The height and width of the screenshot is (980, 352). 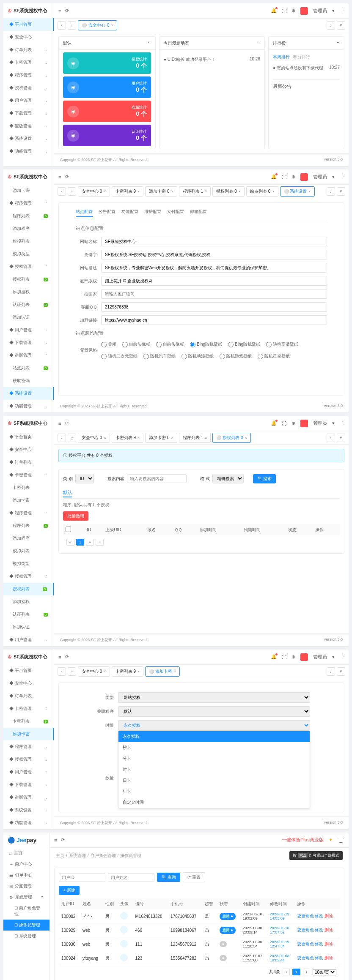 What do you see at coordinates (29, 343) in the screenshot?
I see `nav-group: ◆ 下载管理⌄` at bounding box center [29, 343].